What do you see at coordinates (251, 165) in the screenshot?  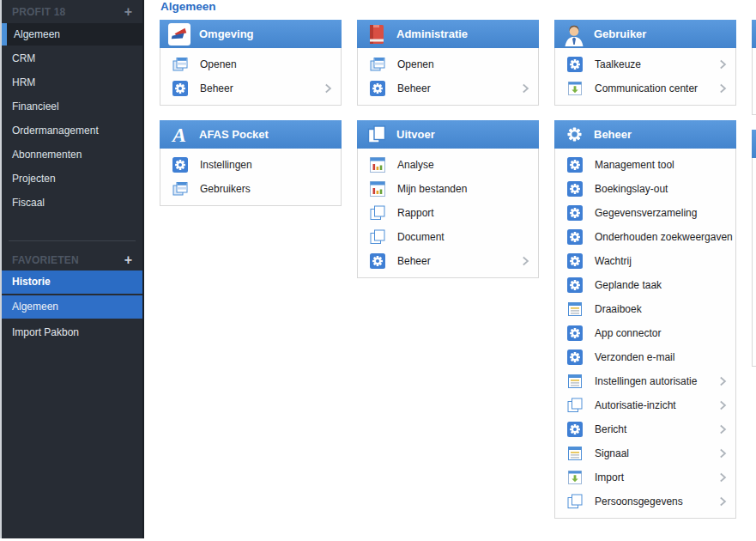 I see `menu-item-instellingen: Instellingen` at bounding box center [251, 165].